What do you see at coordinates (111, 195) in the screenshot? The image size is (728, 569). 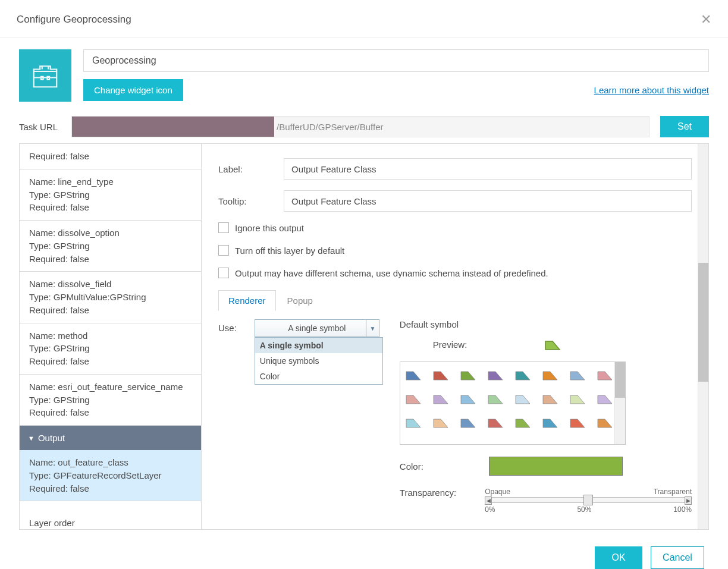 I see `param-item: Name: line_end_type Type: GPString Requi…` at bounding box center [111, 195].